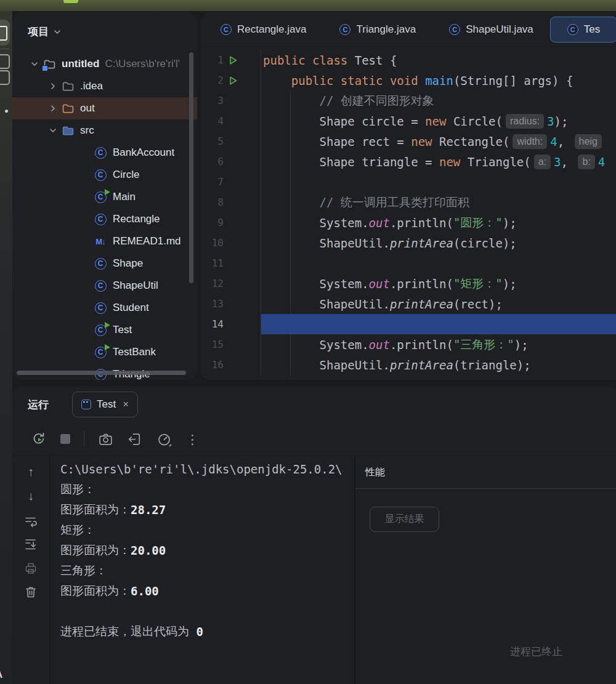 The width and height of the screenshot is (616, 684). I want to click on console-line: 三角形：, so click(213, 570).